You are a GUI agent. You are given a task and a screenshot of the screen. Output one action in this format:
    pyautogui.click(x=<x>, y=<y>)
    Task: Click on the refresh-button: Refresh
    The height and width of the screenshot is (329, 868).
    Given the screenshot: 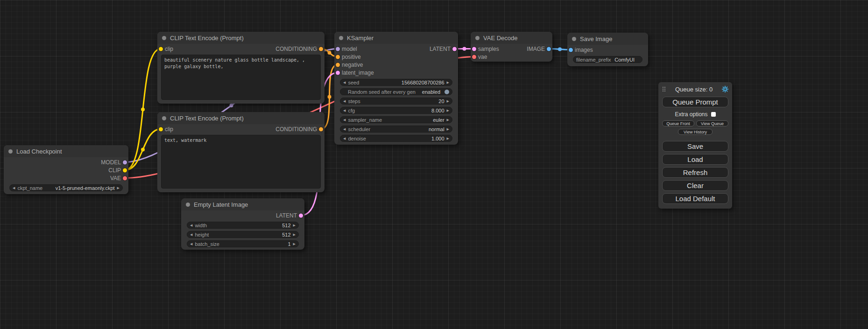 What is the action you would take?
    pyautogui.click(x=695, y=173)
    